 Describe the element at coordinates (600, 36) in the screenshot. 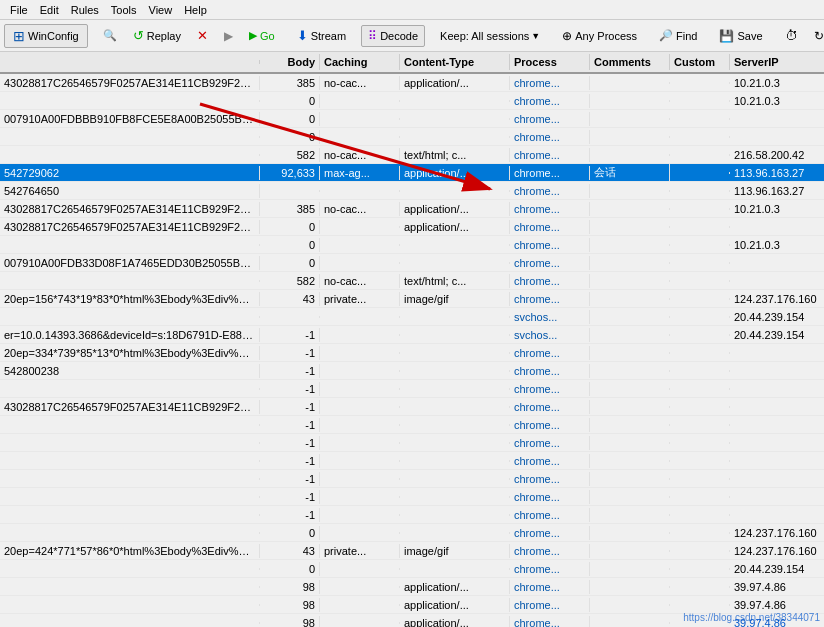

I see `any-process-button: ⊕ Any Process` at that location.